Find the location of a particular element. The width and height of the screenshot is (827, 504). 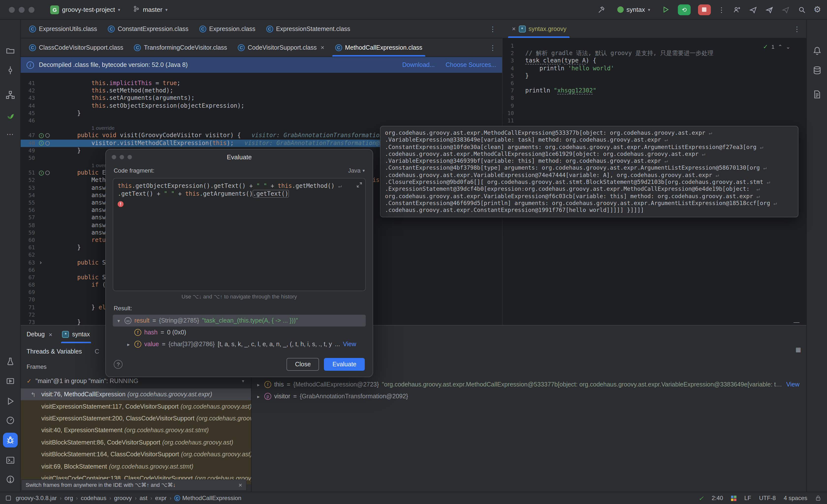

settings-gear-icon: ⚙ is located at coordinates (818, 9).